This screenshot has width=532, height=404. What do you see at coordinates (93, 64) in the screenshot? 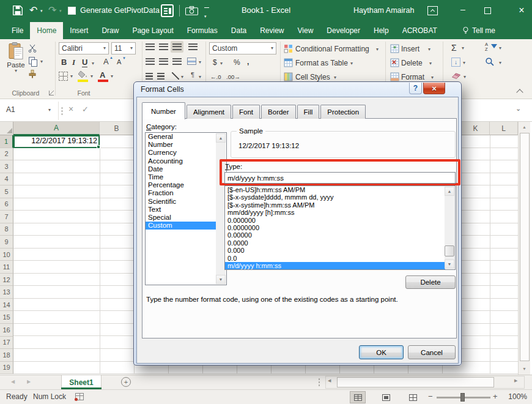
I see `underline-dropdown-icon: ▾` at bounding box center [93, 64].